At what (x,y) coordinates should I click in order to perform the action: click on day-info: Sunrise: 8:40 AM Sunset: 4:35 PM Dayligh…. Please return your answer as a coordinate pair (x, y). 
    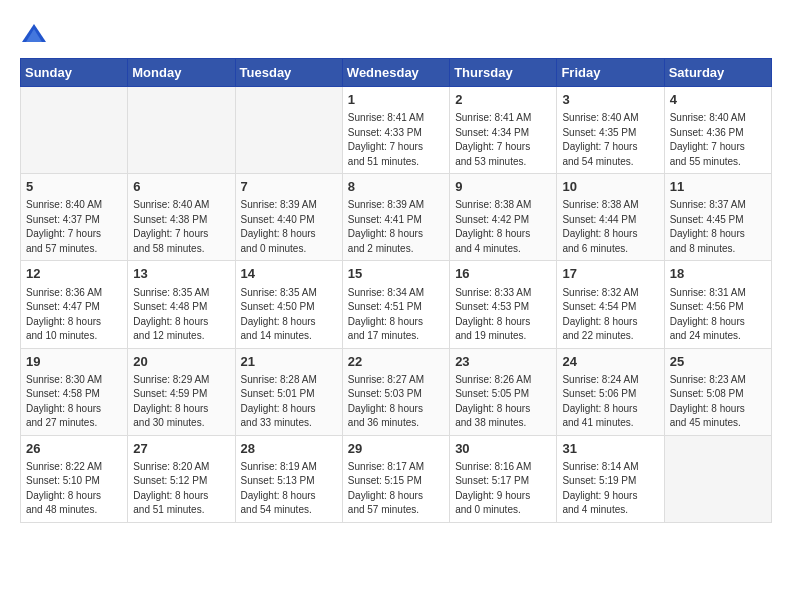
    Looking at the image, I should click on (610, 140).